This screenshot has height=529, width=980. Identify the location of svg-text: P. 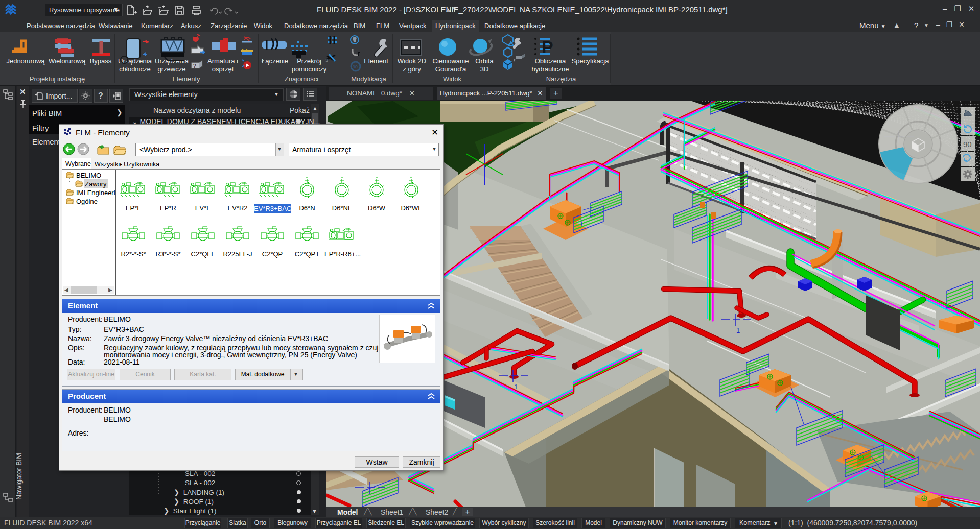
(548, 47).